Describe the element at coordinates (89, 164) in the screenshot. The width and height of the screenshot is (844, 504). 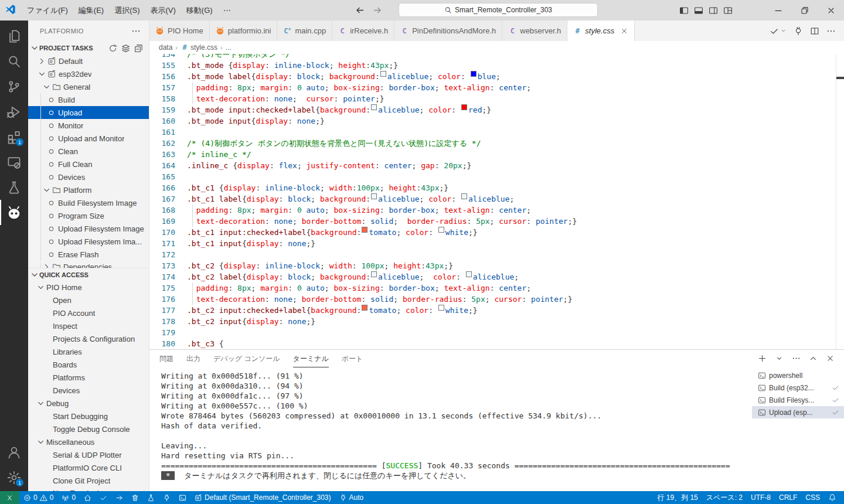
I see `tree-item-full-clean: Full Clean` at that location.